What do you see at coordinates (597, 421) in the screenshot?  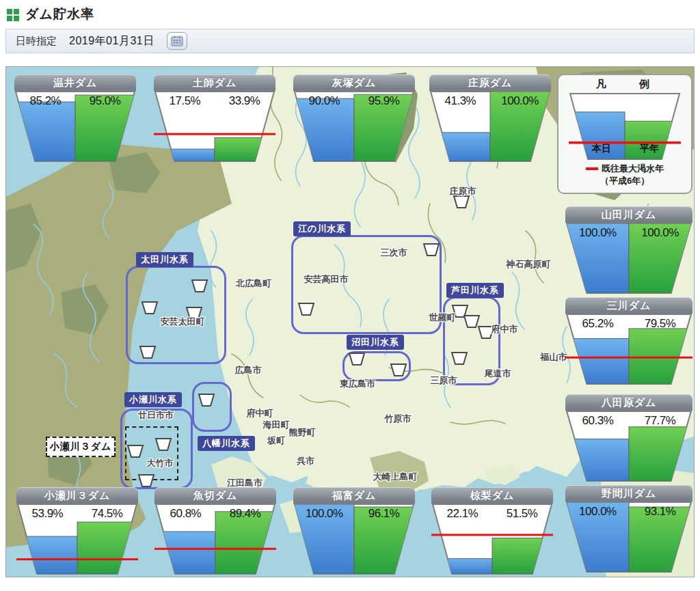 I see `today-percent: 60.3%` at bounding box center [597, 421].